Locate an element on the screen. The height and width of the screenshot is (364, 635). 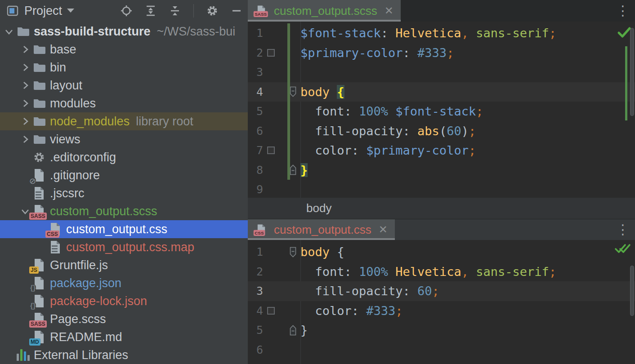
gutter: 4 is located at coordinates (274, 92).